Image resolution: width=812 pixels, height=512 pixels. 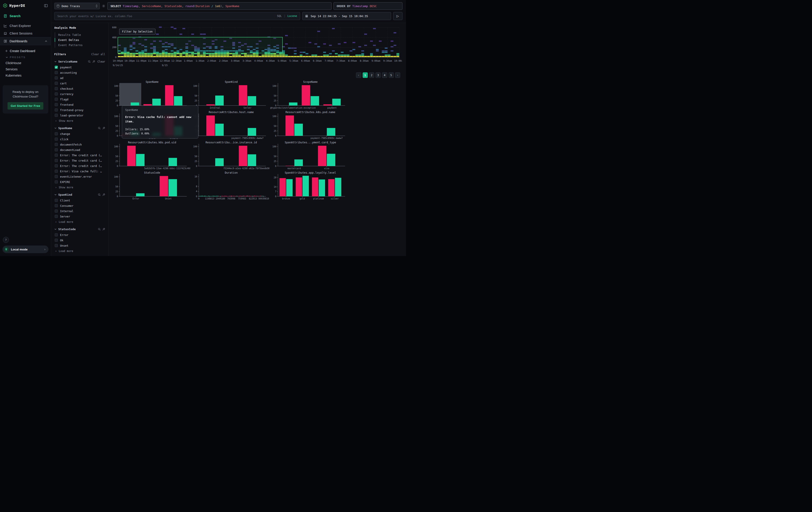 What do you see at coordinates (80, 177) in the screenshot?
I see `filter-option-eventlistener-error: eventListener.error` at bounding box center [80, 177].